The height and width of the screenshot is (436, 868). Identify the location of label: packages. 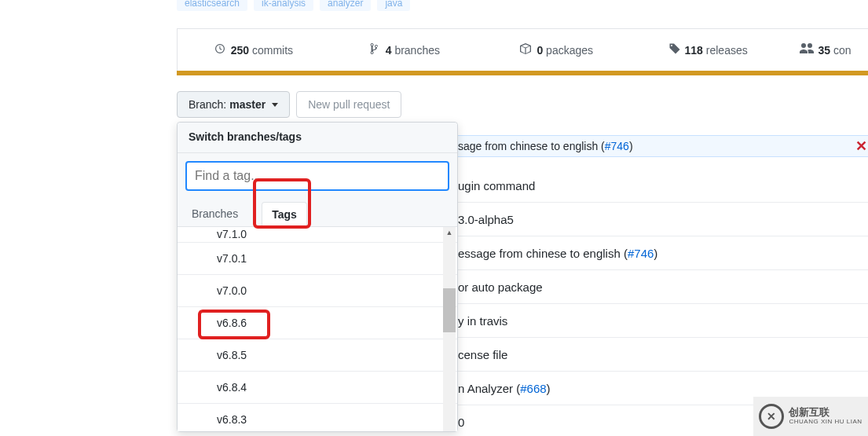
(570, 50).